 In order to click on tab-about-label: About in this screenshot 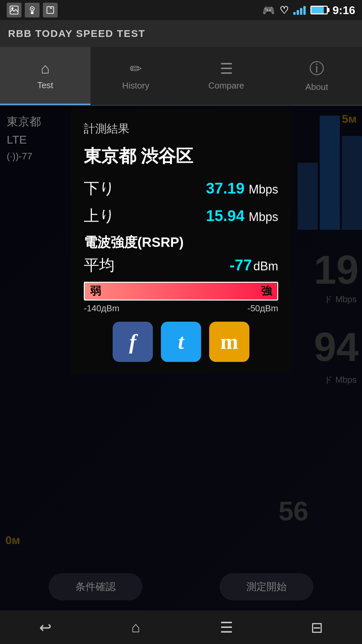, I will do `click(317, 87)`.